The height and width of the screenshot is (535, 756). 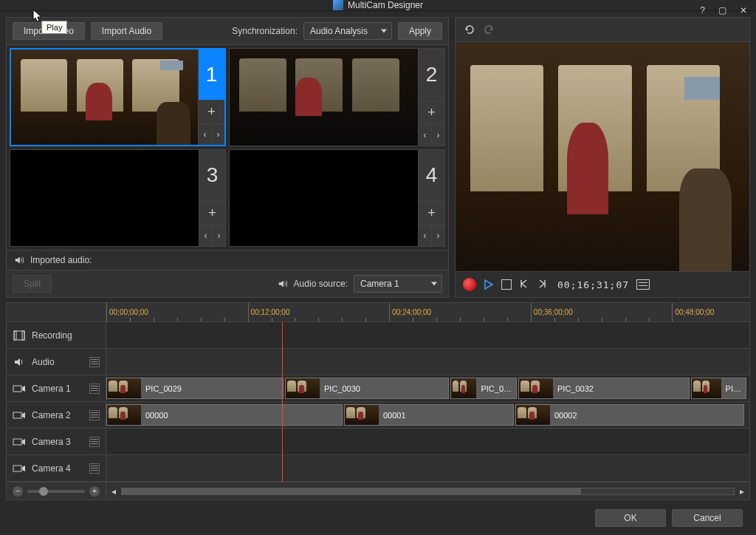 I want to click on zoom-controls: − +, so click(x=56, y=491).